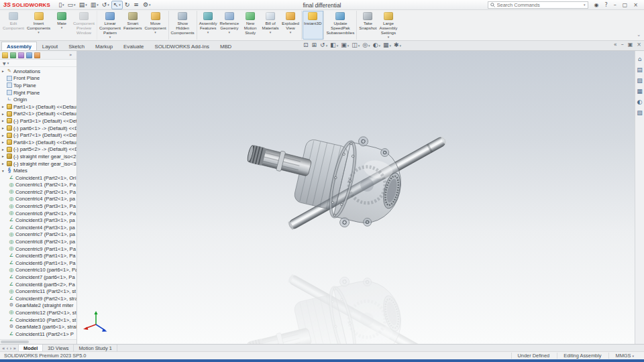  What do you see at coordinates (38, 55) in the screenshot?
I see `displaymanager-tab` at bounding box center [38, 55].